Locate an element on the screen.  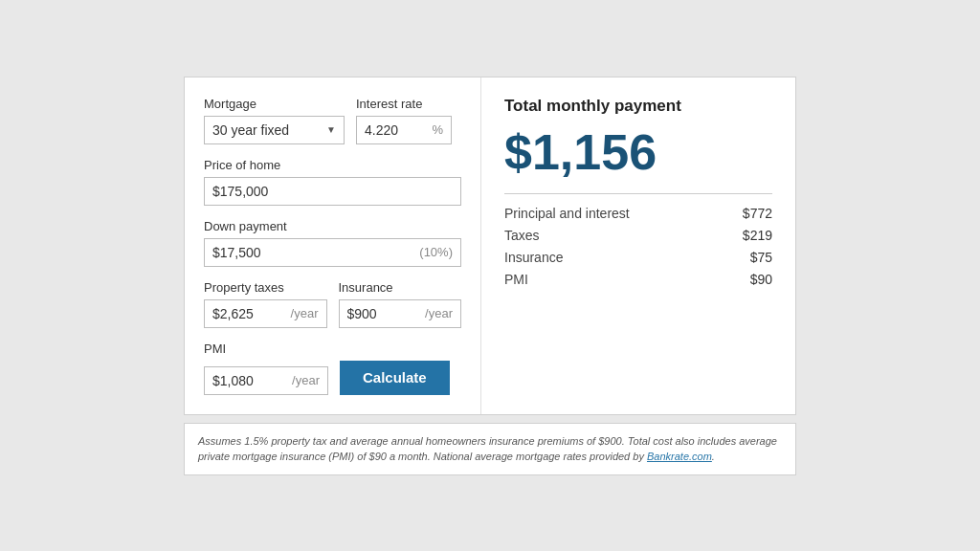
bankrate-link: Bankrate.com is located at coordinates (679, 456).